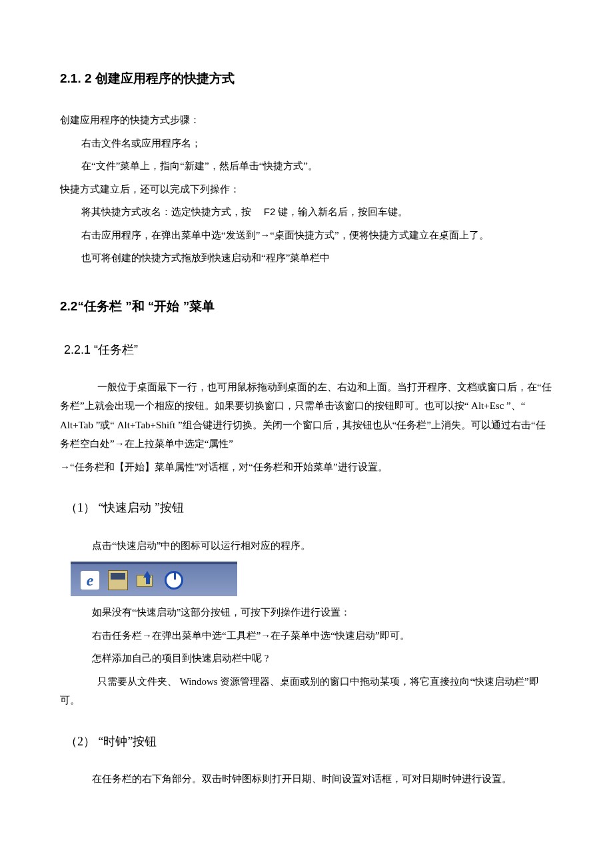 The width and height of the screenshot is (613, 868). Describe the element at coordinates (306, 691) in the screenshot. I see `paragraph: 只需要从文件夹、 Windows 资源管理器、桌面或别的窗口中拖动某项，将它直接…` at that location.